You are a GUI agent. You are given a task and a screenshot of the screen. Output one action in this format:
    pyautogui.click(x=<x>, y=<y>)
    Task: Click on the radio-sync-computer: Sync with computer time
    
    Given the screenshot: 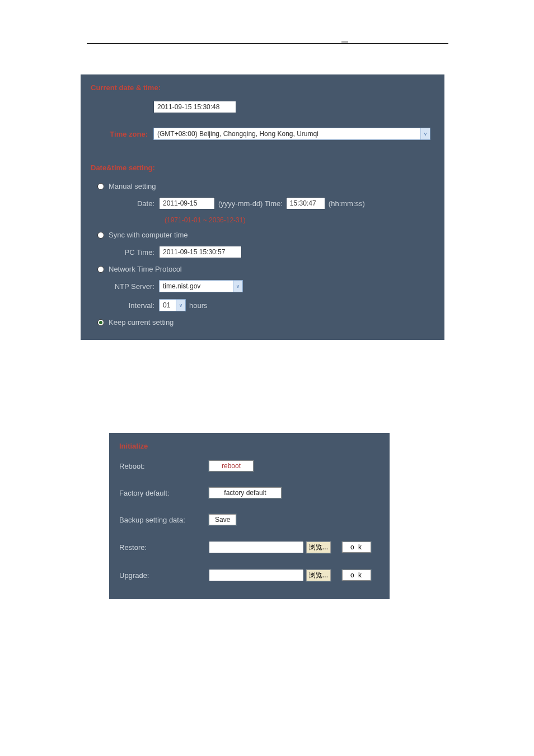 What is the action you would take?
    pyautogui.click(x=263, y=235)
    